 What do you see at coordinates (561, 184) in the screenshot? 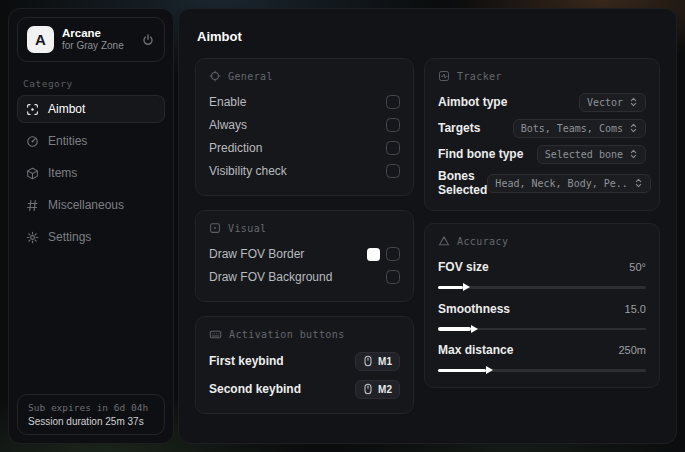
I see `select-value: Head, Neck, Body, Pe..` at bounding box center [561, 184].